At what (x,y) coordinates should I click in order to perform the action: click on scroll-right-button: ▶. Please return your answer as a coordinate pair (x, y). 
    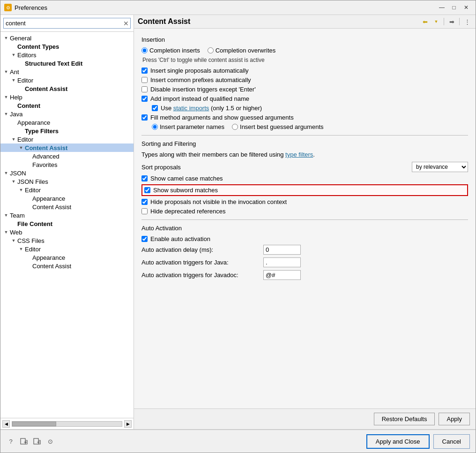
    Looking at the image, I should click on (128, 424).